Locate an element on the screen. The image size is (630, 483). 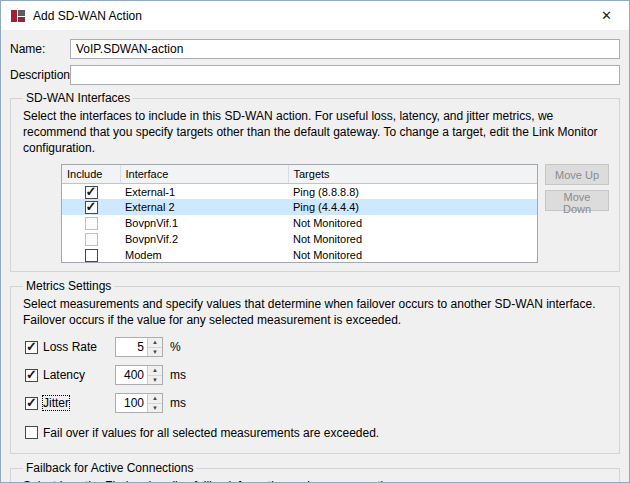
jitter-row: Jitter ▲ ▼ ms is located at coordinates (317, 403).